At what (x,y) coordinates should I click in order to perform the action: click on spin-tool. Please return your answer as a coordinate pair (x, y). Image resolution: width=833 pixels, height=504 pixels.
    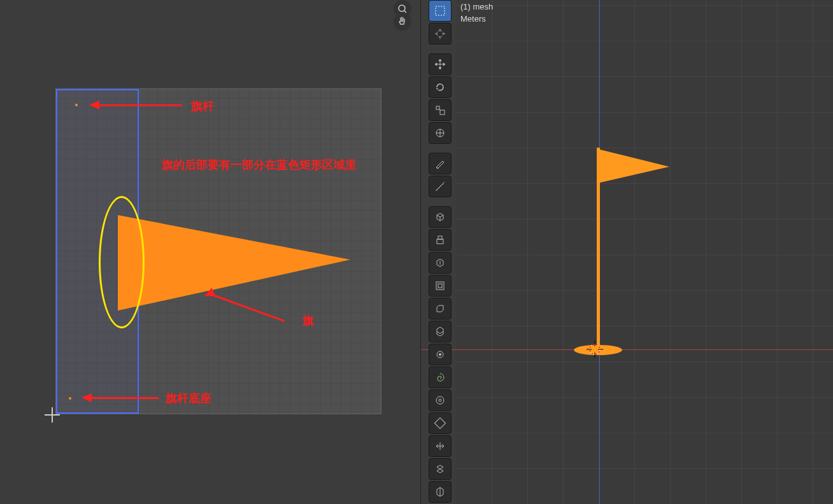
    Looking at the image, I should click on (440, 400).